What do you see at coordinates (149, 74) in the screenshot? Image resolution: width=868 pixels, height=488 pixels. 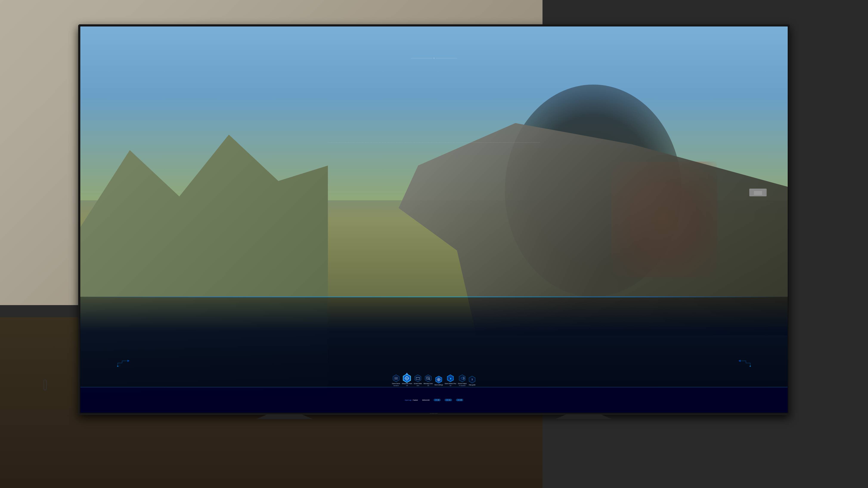 I see `game-background: N` at bounding box center [149, 74].